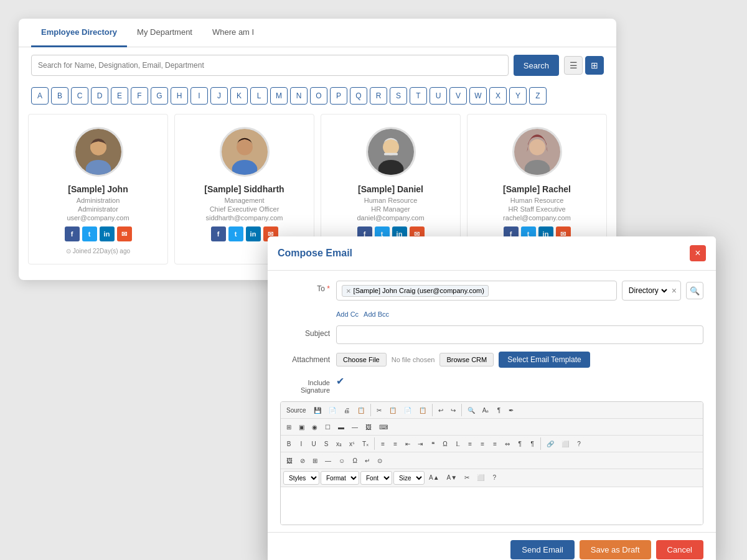  What do you see at coordinates (379, 410) in the screenshot?
I see `toolbar-btn-: ✂` at bounding box center [379, 410].